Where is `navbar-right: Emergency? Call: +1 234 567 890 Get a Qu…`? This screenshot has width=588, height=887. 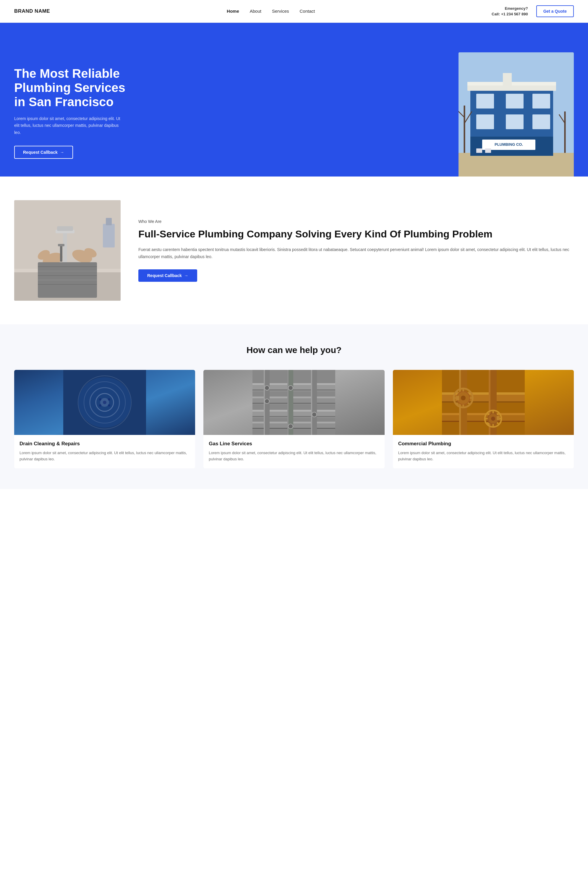 navbar-right: Emergency? Call: +1 234 567 890 Get a Qu… is located at coordinates (532, 11).